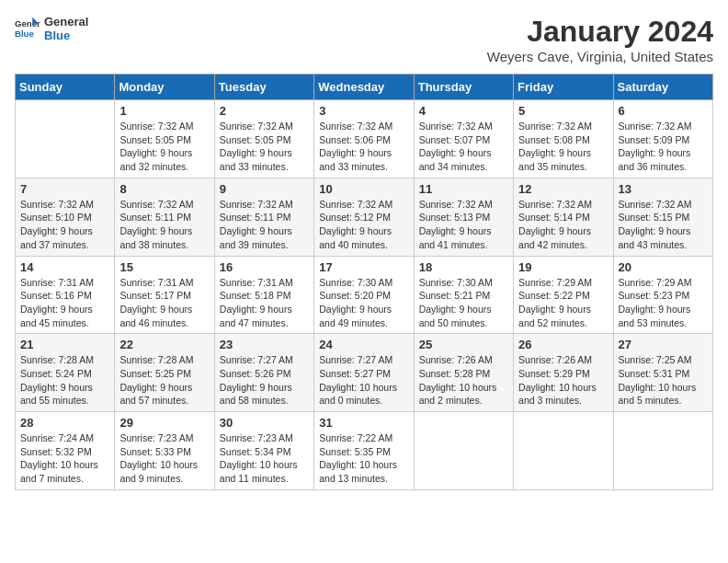 This screenshot has width=728, height=563. I want to click on day-info: Sunrise: 7:29 AM Sunset: 5:23 PM Dayligh…, so click(664, 304).